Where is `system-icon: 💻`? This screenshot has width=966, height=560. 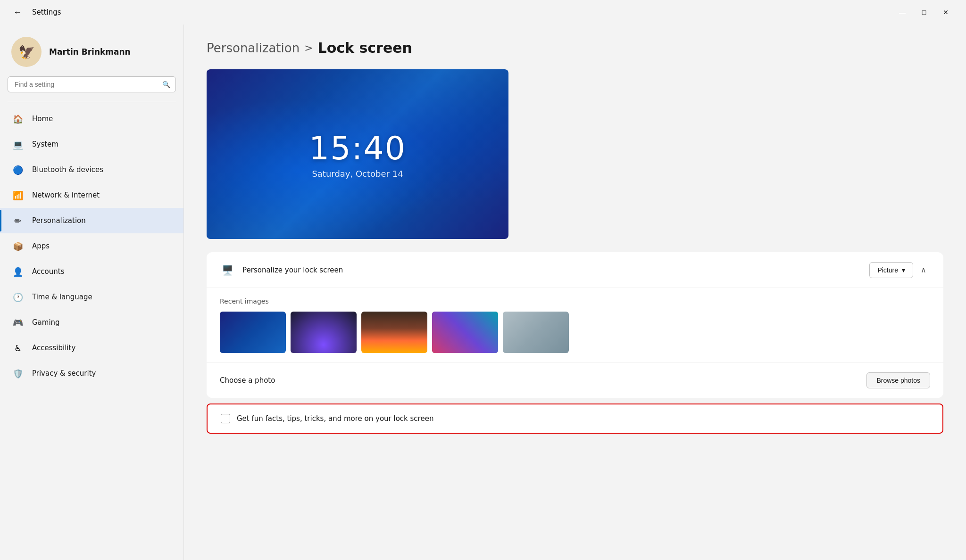
system-icon: 💻 is located at coordinates (18, 144).